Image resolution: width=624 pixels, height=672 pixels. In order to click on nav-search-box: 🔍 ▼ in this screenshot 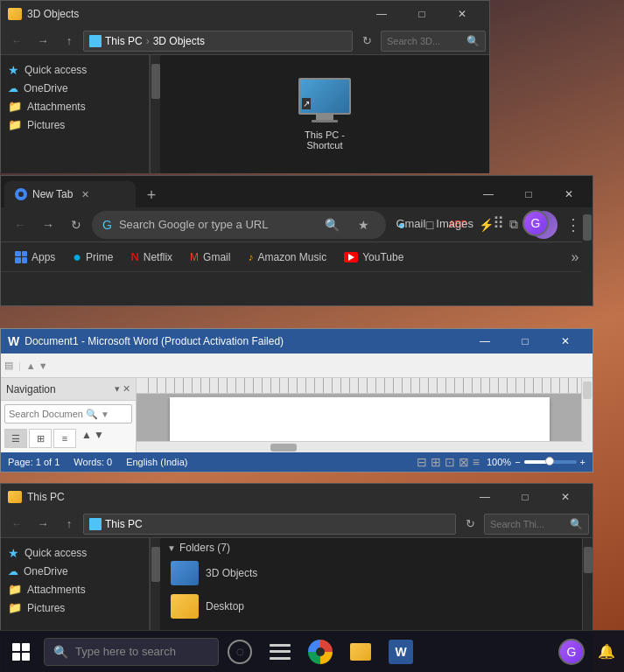, I will do `click(68, 414)`.